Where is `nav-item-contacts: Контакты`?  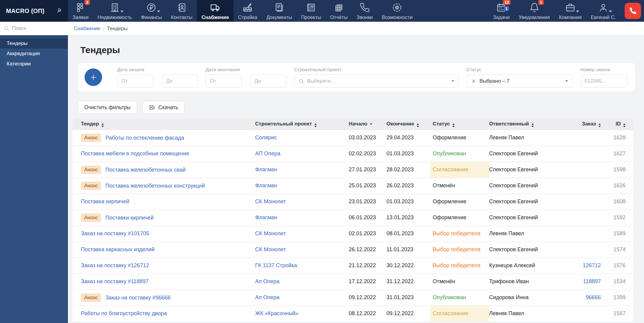
nav-item-contacts: Контакты is located at coordinates (182, 11).